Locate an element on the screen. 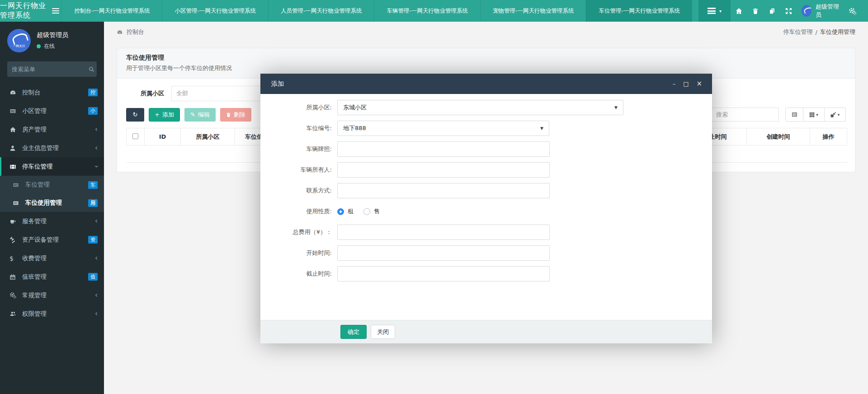  sidebar-item-console: 控制台 控 is located at coordinates (52, 92).